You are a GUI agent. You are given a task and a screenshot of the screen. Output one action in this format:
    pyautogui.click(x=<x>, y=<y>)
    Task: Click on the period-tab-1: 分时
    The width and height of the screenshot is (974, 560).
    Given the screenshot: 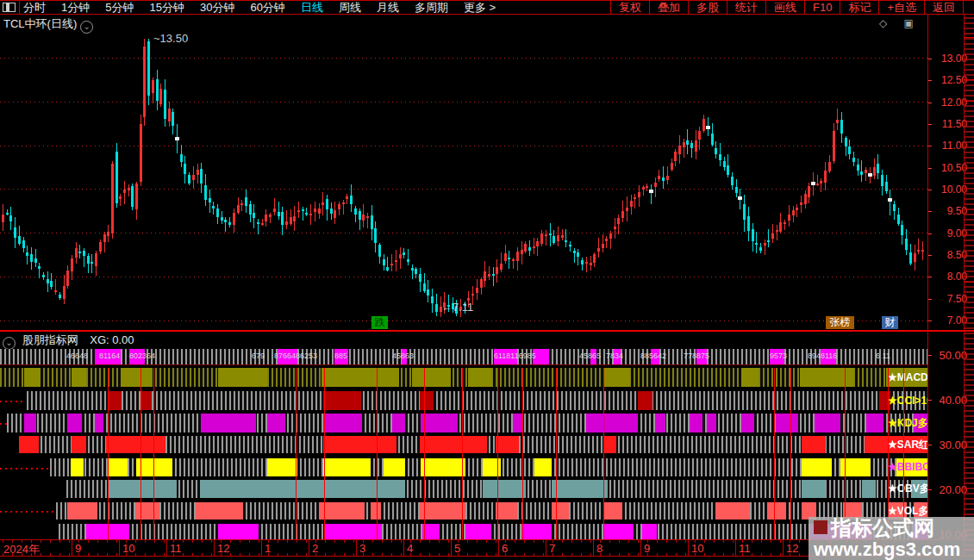 What is the action you would take?
    pyautogui.click(x=34, y=7)
    